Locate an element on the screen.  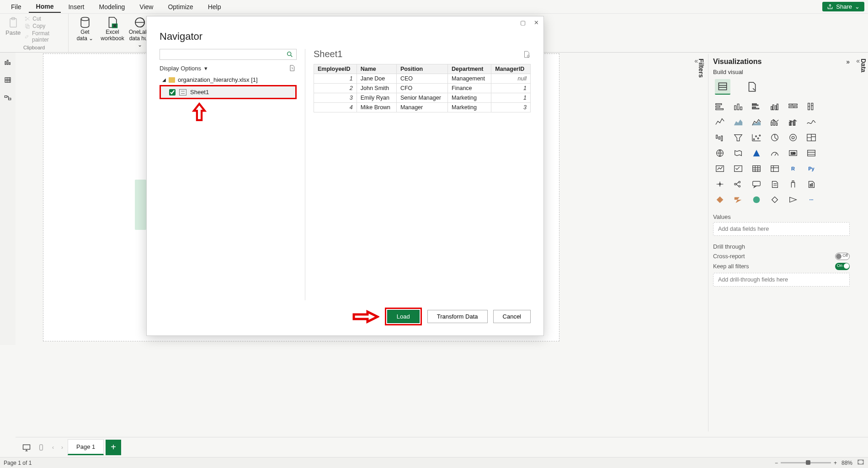
get-data-button: Get data ⌄ is located at coordinates (85, 33).